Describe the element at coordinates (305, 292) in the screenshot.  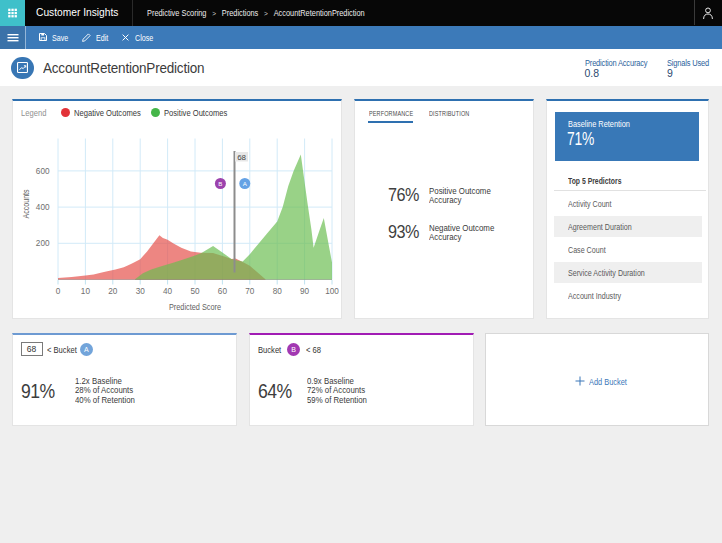
I see `svg-text: 90` at that location.